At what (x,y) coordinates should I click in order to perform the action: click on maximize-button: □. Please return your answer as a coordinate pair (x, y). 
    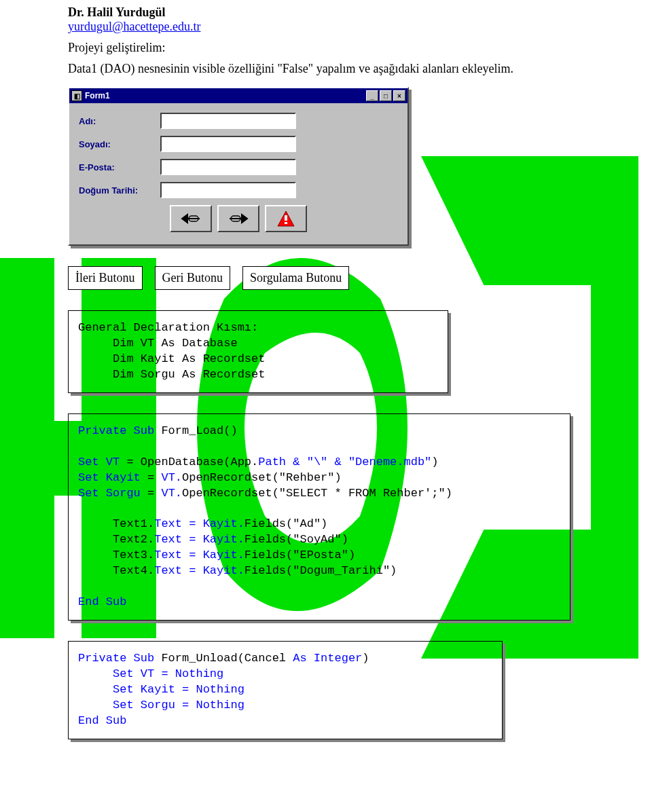
    Looking at the image, I should click on (386, 96).